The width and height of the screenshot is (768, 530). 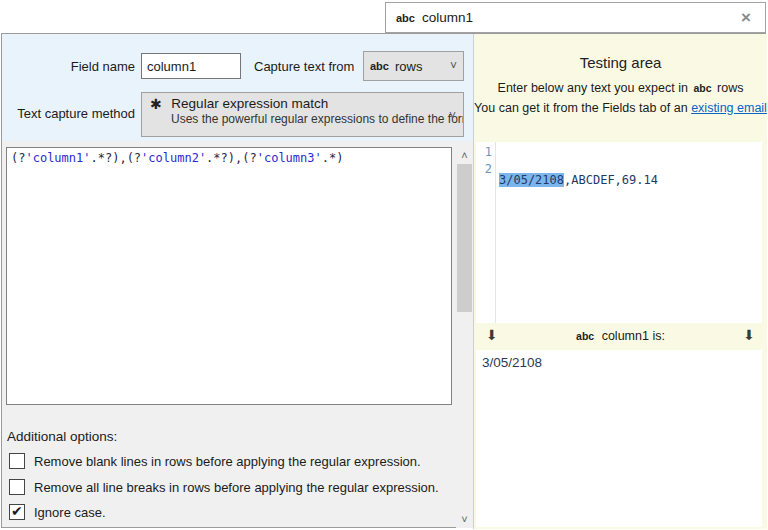 I want to click on result-field-label: abc column1 is:, so click(x=620, y=336).